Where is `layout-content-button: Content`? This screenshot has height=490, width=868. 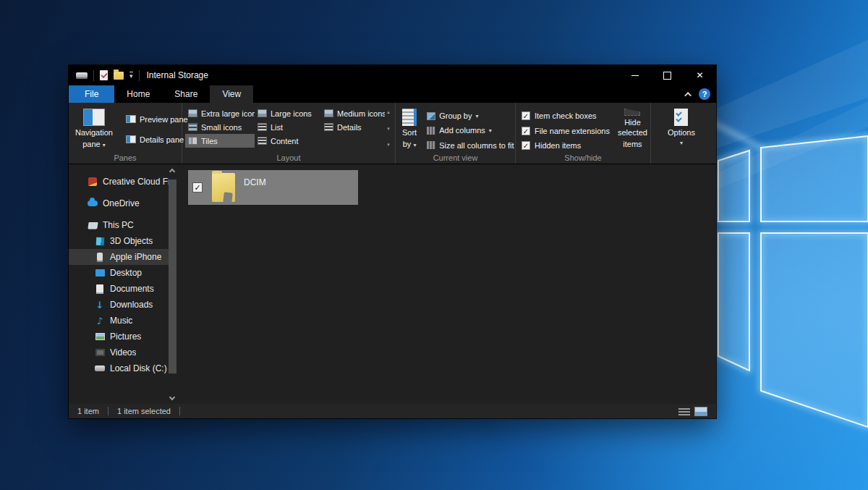 layout-content-button: Content is located at coordinates (288, 140).